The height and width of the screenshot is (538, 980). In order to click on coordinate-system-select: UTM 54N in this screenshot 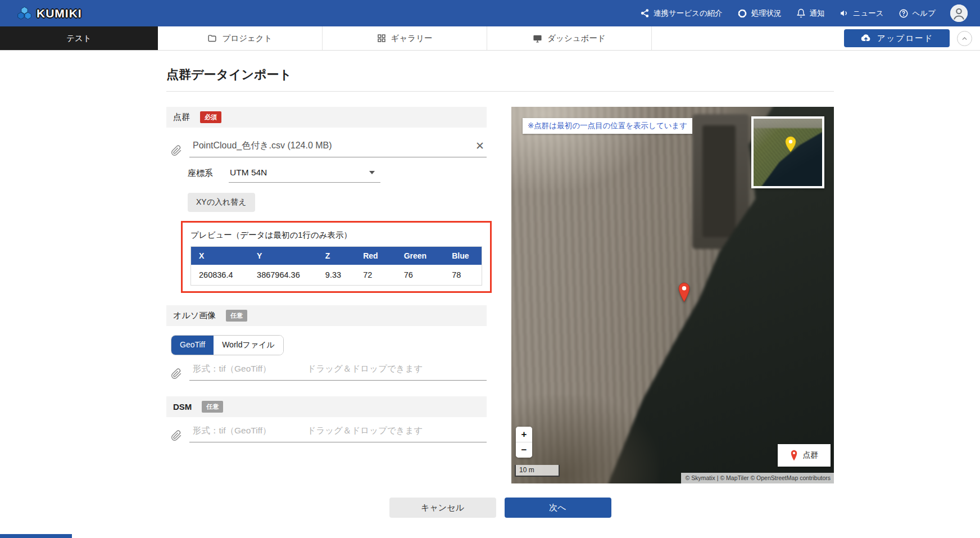, I will do `click(305, 175)`.